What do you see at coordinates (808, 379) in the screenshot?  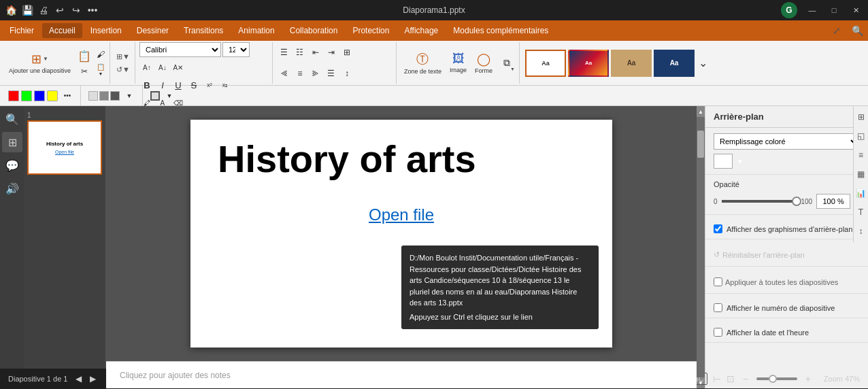 I see `zoom-in-button: +` at bounding box center [808, 379].